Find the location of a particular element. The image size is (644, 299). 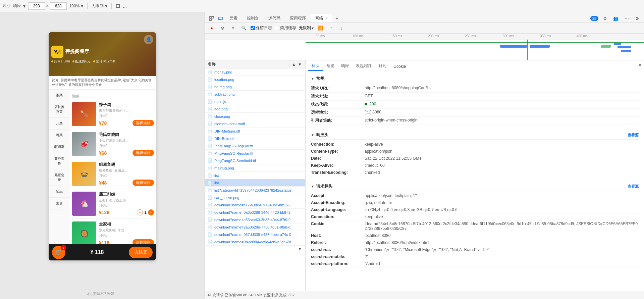

file-item-dl3: 📄 download?name=a53a4e63-3b83-4044-87f9-… is located at coordinates (255, 220).